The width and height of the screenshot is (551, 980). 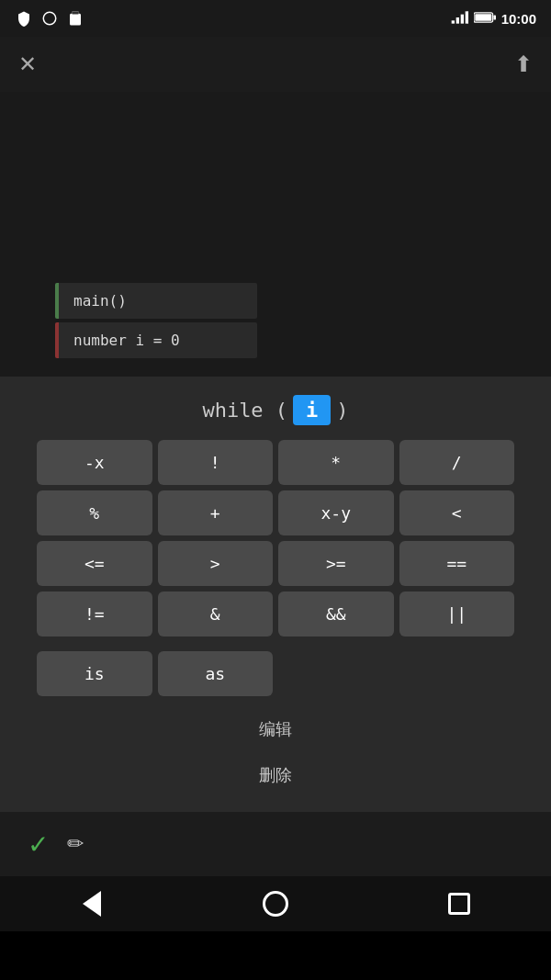 What do you see at coordinates (276, 904) in the screenshot?
I see `home-button` at bounding box center [276, 904].